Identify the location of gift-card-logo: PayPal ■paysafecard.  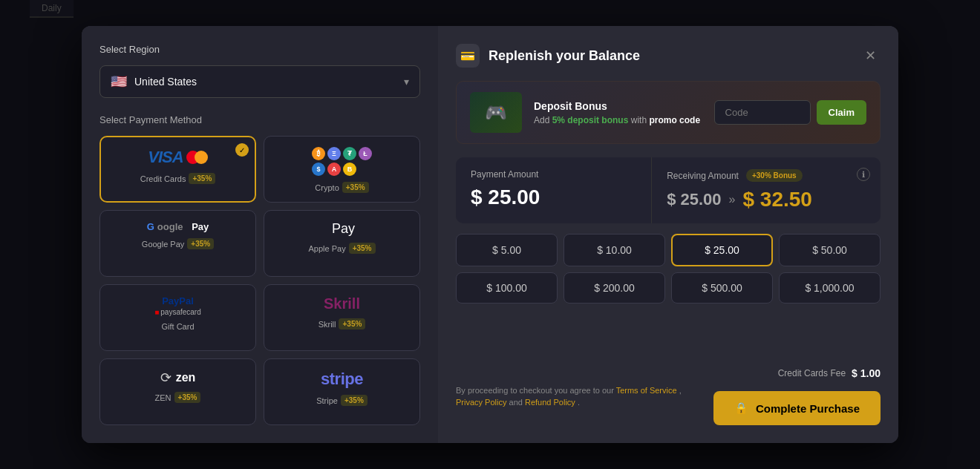
(178, 306).